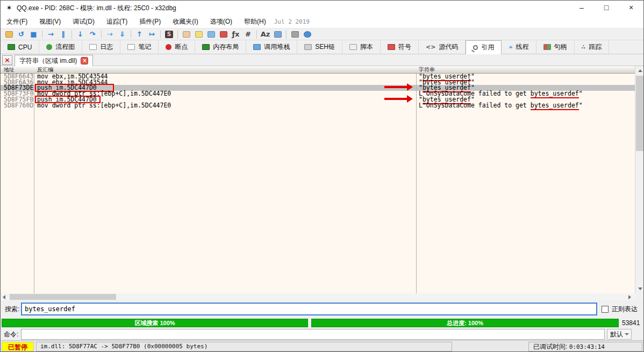  Describe the element at coordinates (584, 47) in the screenshot. I see `tab-trace-icon: ∴` at that location.